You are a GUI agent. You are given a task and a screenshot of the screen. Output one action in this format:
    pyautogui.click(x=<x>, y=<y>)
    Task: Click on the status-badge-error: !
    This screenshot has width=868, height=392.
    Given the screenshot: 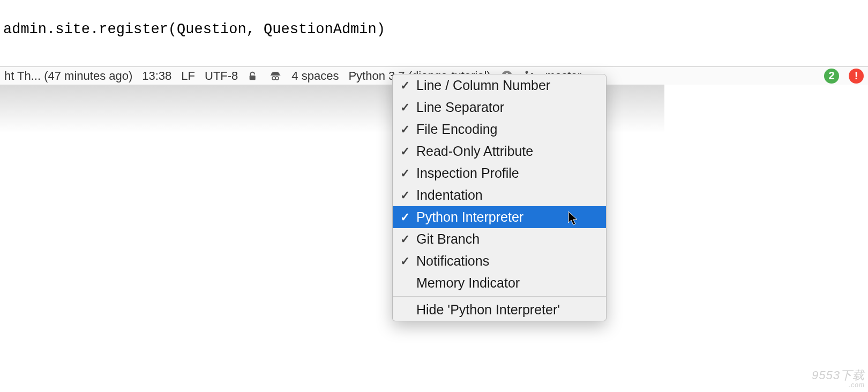 What is the action you would take?
    pyautogui.click(x=856, y=76)
    